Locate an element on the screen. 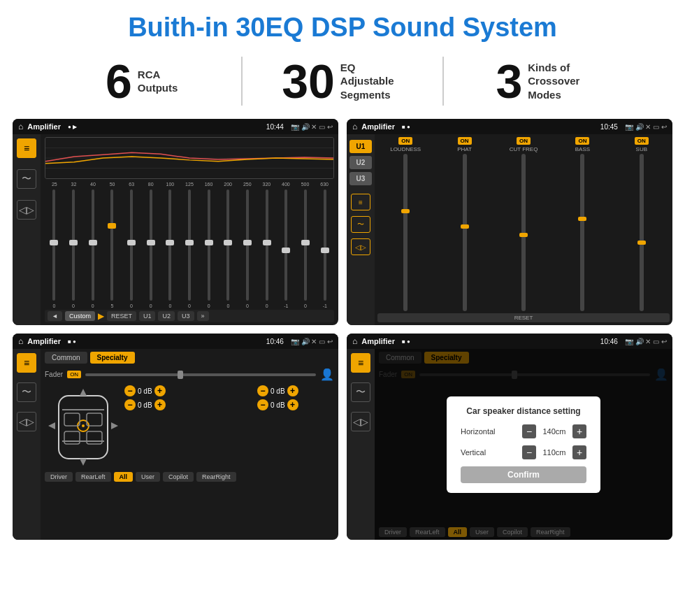 The image size is (685, 616). custom-btn: Custom is located at coordinates (80, 316).